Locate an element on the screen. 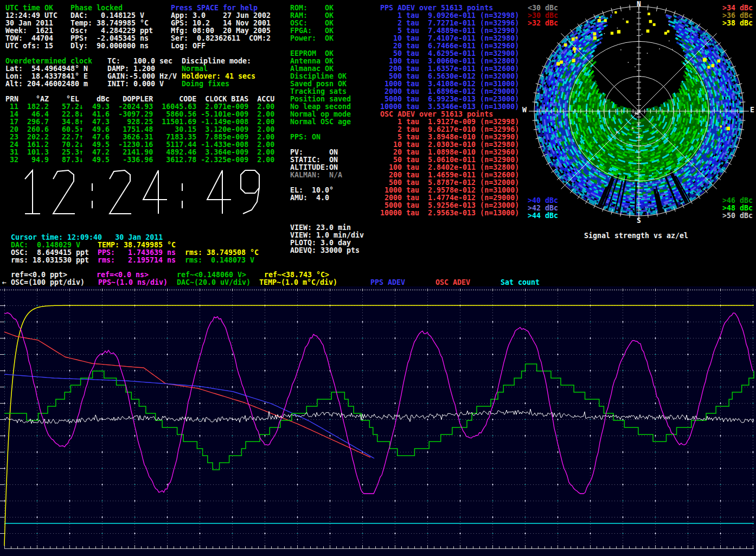 This screenshot has width=756, height=556. pps-adev-table-text: 2 tau 7.7271e-011 (n=32996) is located at coordinates (450, 23).